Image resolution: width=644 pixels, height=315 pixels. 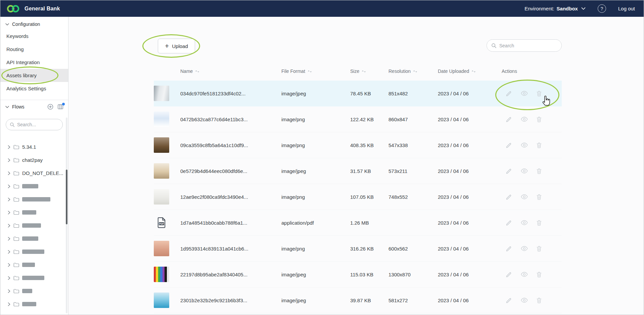 What do you see at coordinates (358, 120) in the screenshot?
I see `table-row: 0472b632ca877c6d4e11bc3...image/png122.4…` at bounding box center [358, 120].